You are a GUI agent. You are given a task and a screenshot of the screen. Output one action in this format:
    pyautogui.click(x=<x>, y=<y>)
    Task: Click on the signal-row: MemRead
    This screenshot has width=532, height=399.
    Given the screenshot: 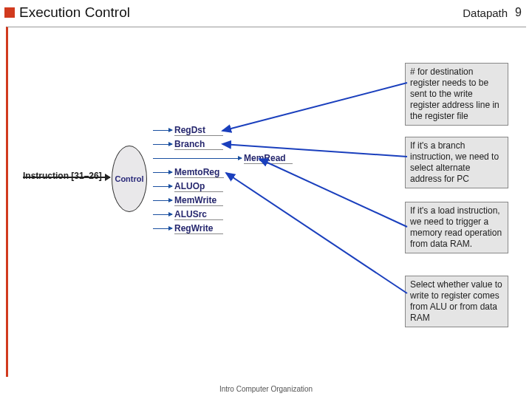 What is the action you would take?
    pyautogui.click(x=223, y=158)
    